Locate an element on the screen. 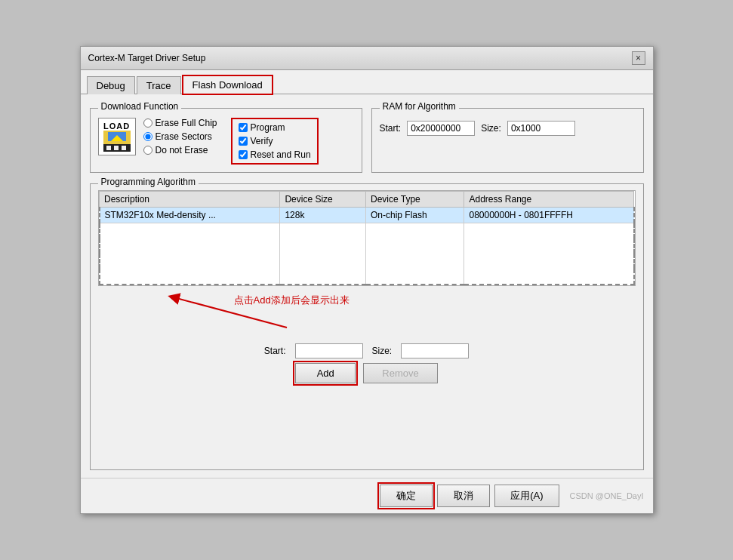 The width and height of the screenshot is (733, 560). window-title: Cortex-M Target Driver Setup is located at coordinates (147, 58).